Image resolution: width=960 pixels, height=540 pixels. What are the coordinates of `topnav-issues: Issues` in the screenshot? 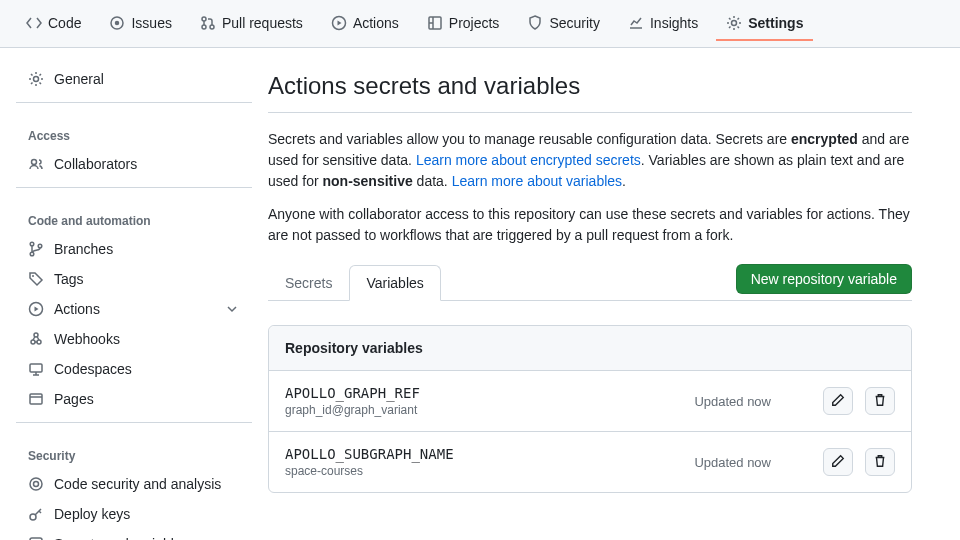 It's located at (140, 24).